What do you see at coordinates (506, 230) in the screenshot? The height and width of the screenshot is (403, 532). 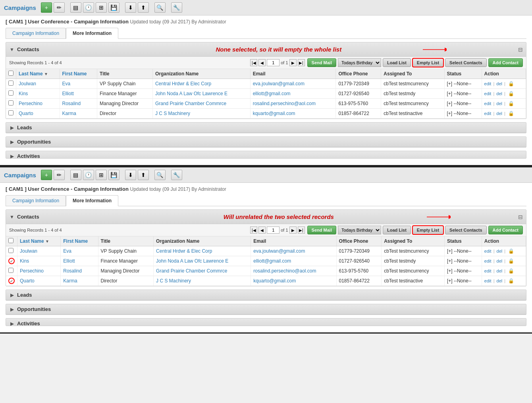 I see `add-contact-btn-2: Add Contact` at bounding box center [506, 230].